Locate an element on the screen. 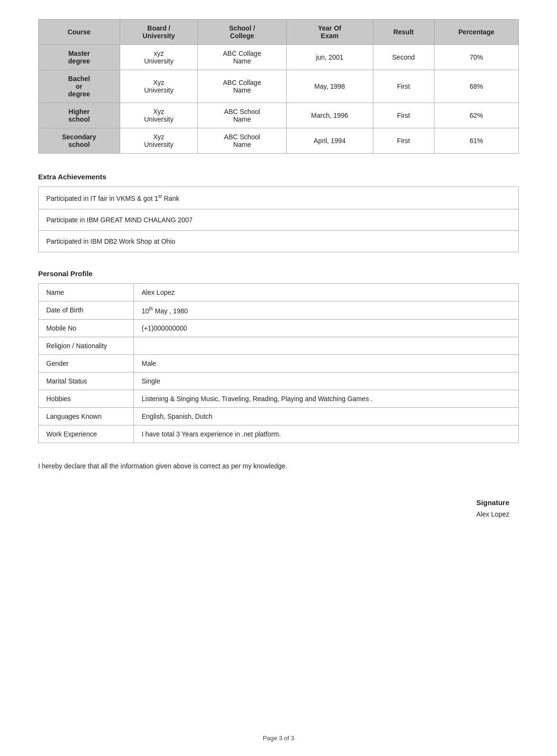 This screenshot has height=756, width=557. signature-block: Signature Alex Lopez is located at coordinates (274, 508).